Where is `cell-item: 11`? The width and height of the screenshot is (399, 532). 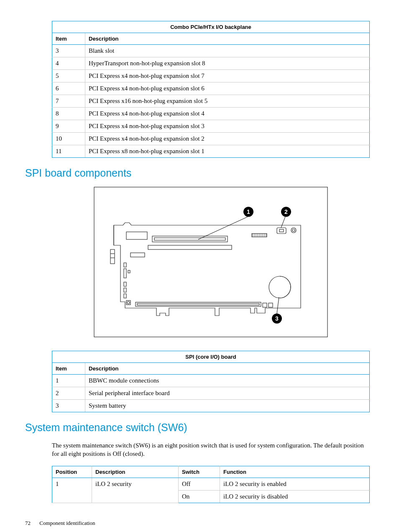 cell-item: 11 is located at coordinates (69, 152).